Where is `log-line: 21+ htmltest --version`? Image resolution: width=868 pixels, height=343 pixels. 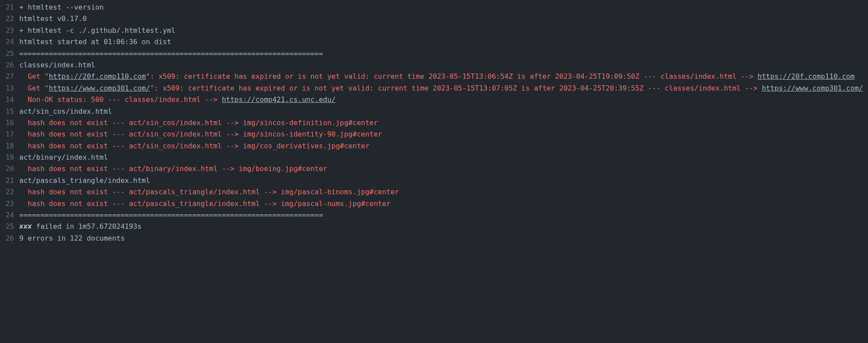 log-line: 21+ htmltest --version is located at coordinates (434, 7).